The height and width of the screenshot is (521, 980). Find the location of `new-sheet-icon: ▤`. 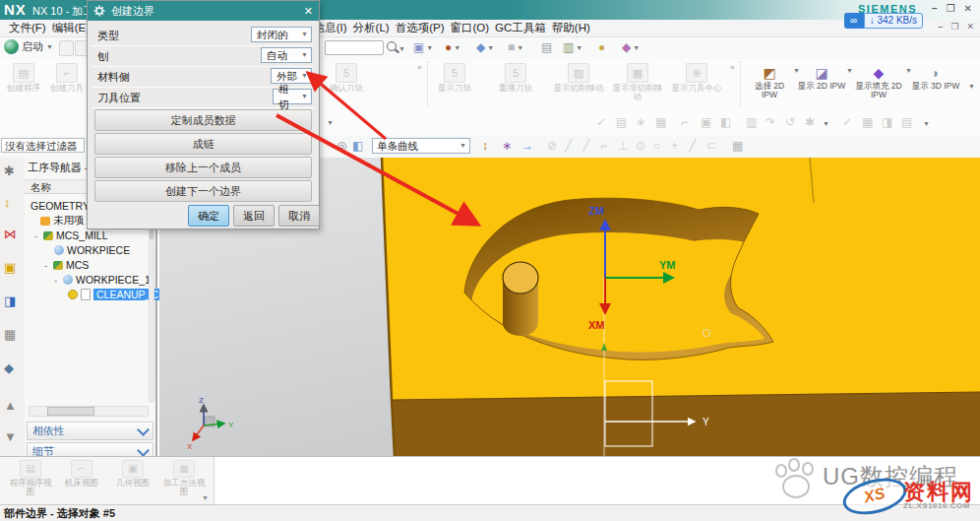

new-sheet-icon: ▤ is located at coordinates (547, 47).